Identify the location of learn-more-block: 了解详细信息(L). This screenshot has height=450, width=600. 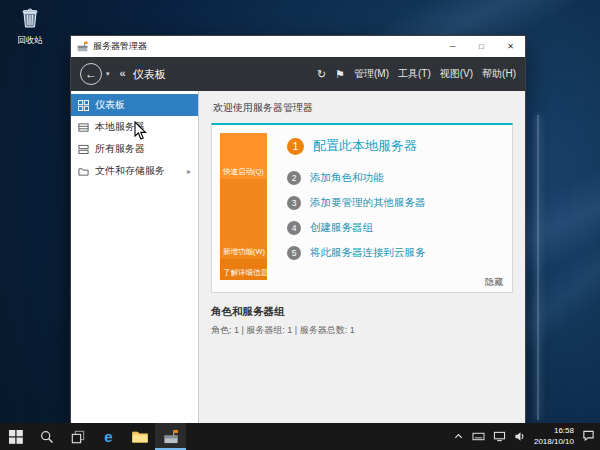
(244, 270).